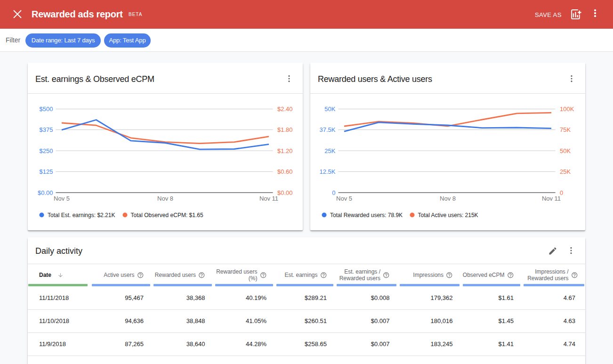 This screenshot has width=613, height=364. Describe the element at coordinates (81, 215) in the screenshot. I see `svg-text: Total Est. earnings: $2.21K` at that location.